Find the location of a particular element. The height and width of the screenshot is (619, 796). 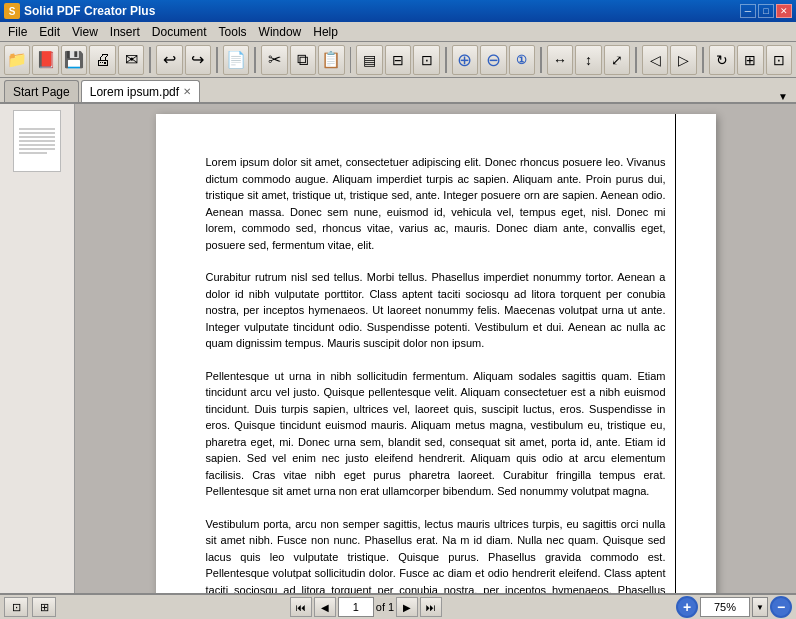

paragraph-2: Curabitur rutrum nisl sed tellus. Morbi … is located at coordinates (436, 310).